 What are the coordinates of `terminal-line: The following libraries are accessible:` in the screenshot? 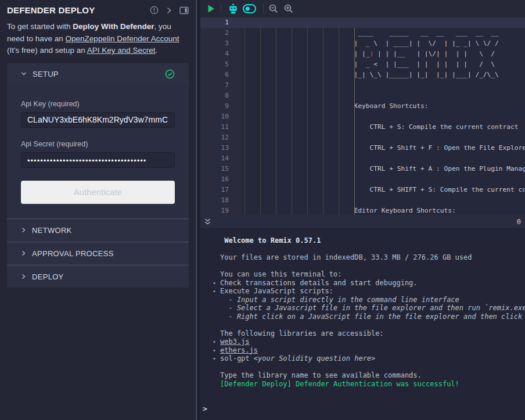 It's located at (362, 333).